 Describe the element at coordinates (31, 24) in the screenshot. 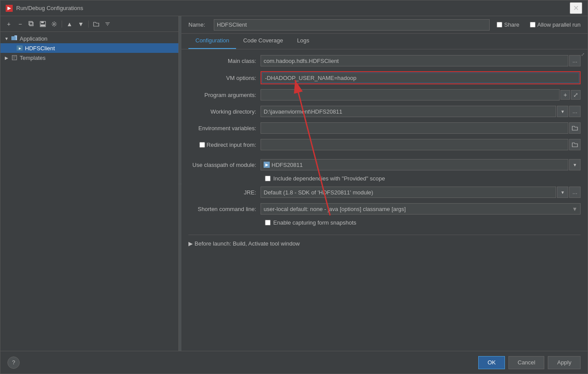

I see `copy-config-button` at that location.